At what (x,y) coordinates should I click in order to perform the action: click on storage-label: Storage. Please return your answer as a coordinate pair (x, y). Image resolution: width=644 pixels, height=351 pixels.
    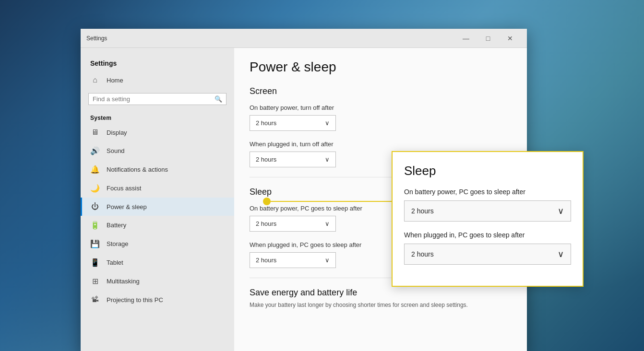
    Looking at the image, I should click on (118, 244).